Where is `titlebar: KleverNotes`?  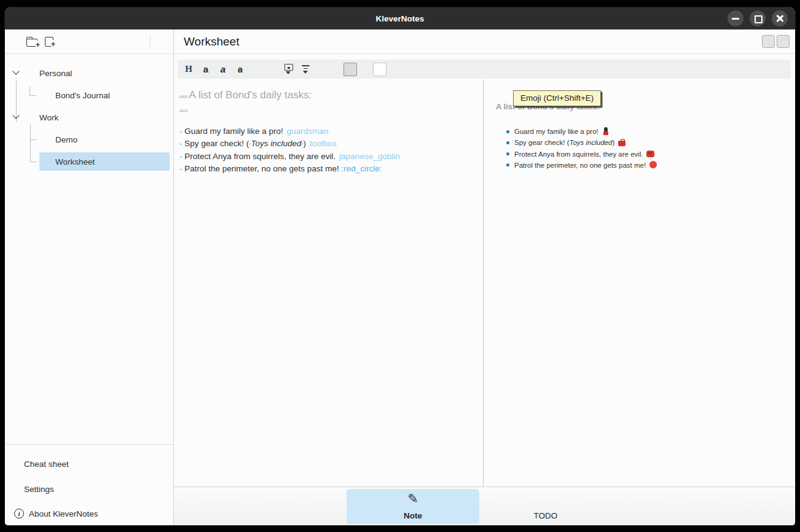
titlebar: KleverNotes is located at coordinates (400, 18).